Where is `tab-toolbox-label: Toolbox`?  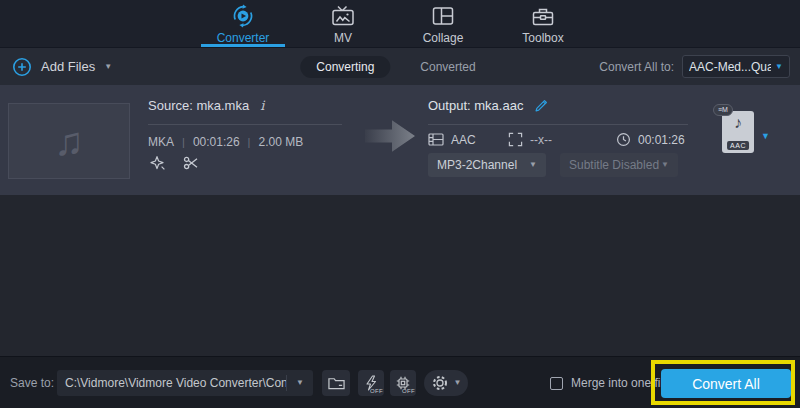 tab-toolbox-label: Toolbox is located at coordinates (542, 38).